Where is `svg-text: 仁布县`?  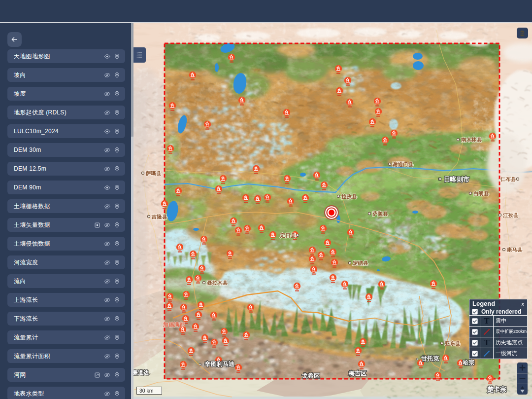 svg-text: 仁布县 is located at coordinates (508, 179).